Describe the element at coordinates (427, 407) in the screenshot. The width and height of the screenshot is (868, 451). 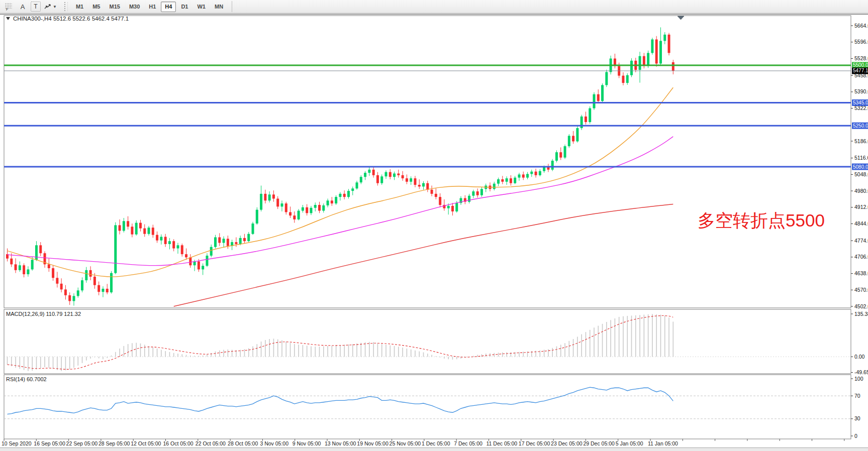
I see `rsi-pane-frame` at that location.